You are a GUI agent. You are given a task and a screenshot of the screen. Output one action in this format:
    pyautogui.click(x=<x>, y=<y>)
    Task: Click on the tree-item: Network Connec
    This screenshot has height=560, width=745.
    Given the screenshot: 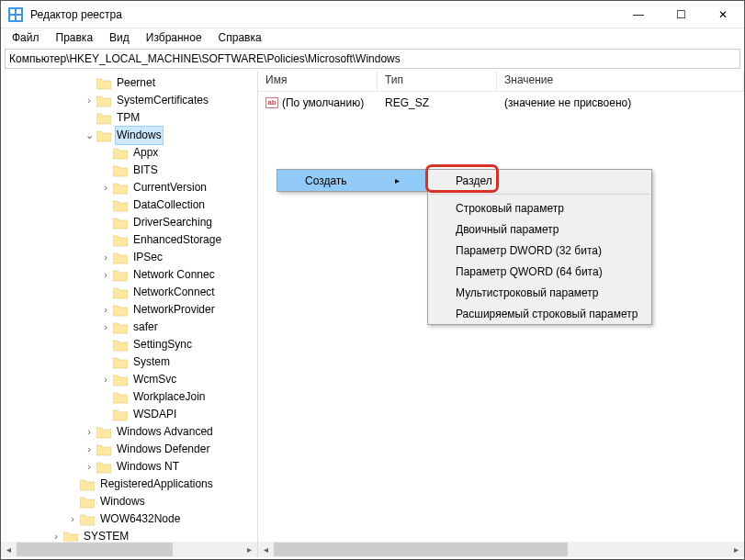 What is the action you would take?
    pyautogui.click(x=175, y=275)
    